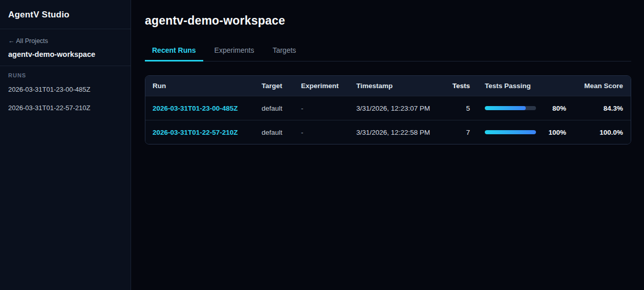  What do you see at coordinates (611, 132) in the screenshot?
I see `mean-score-value: 100.0%` at bounding box center [611, 132].